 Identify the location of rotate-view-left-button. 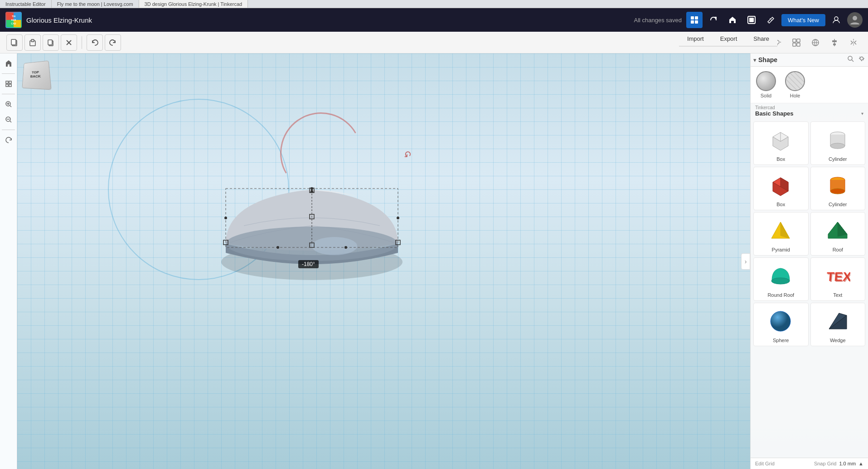
(9, 140).